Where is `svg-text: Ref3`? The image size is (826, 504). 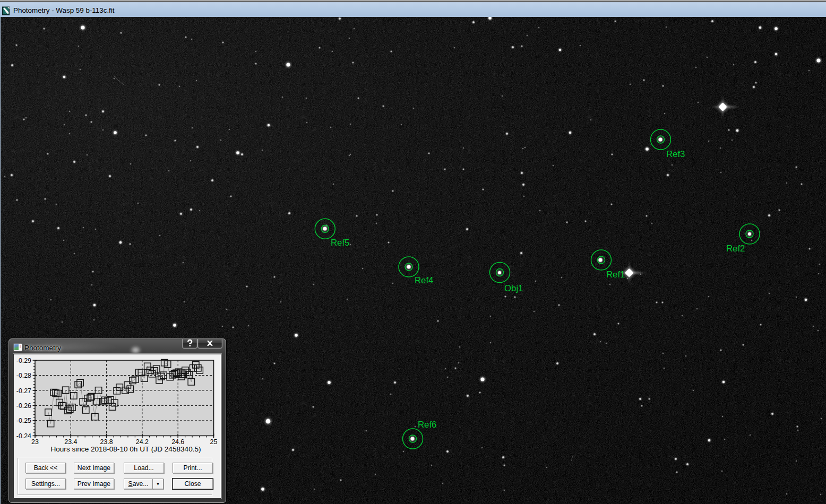
svg-text: Ref3 is located at coordinates (675, 154).